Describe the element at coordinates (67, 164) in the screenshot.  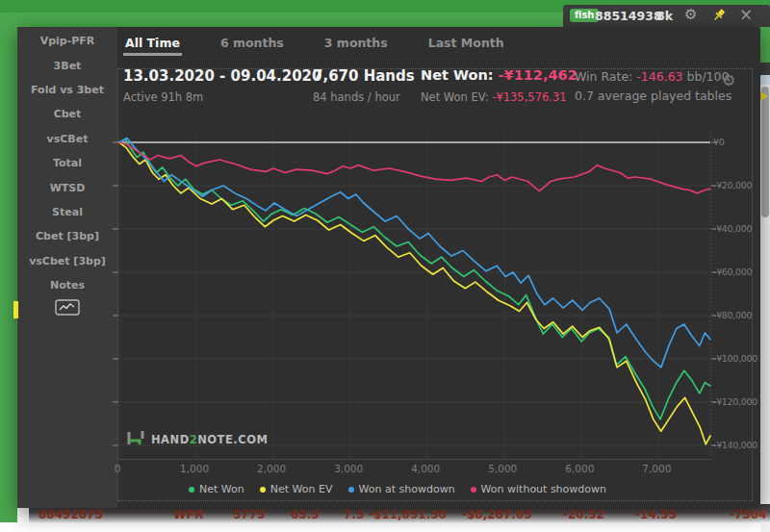
I see `sidebar-item-total: Total` at that location.